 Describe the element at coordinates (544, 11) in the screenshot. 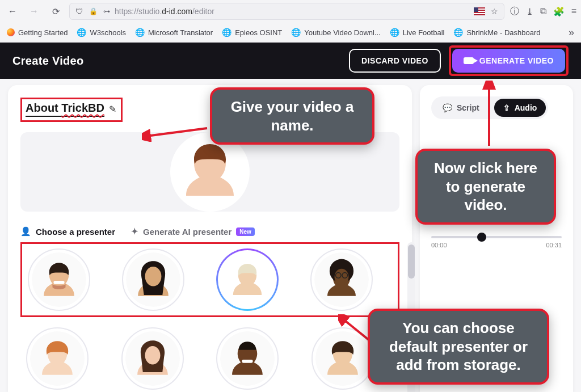

I see `browser-right-icons: ⓘ ⤓ ⧉ 🧩 ≡` at that location.